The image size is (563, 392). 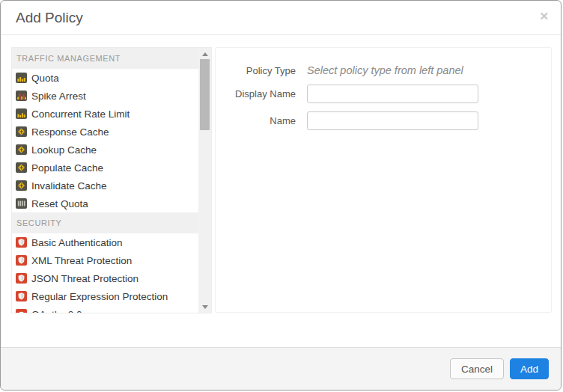 I want to click on policy-list-item: Spike Arrest, so click(x=105, y=96).